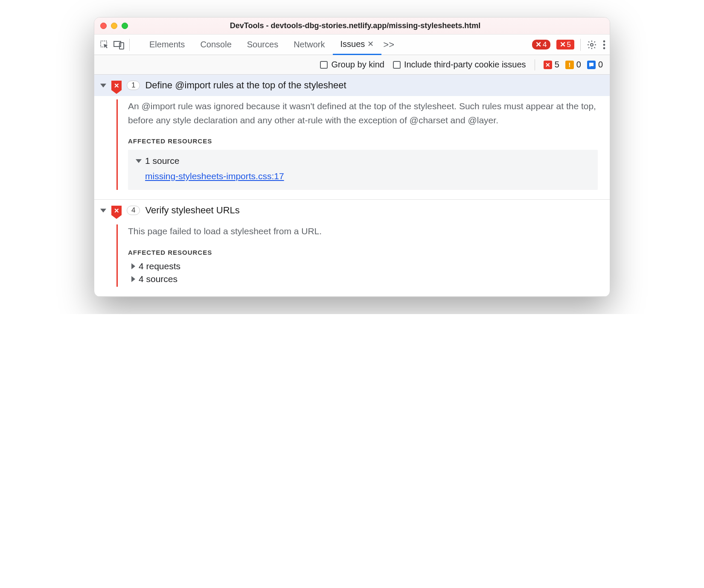 The width and height of the screenshot is (704, 588). What do you see at coordinates (548, 65) in the screenshot?
I see `error-icon: ✕` at bounding box center [548, 65].